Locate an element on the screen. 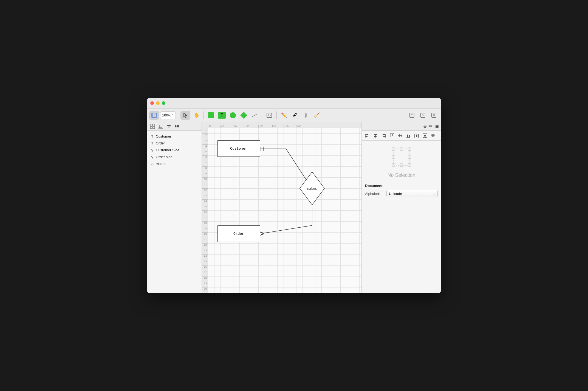 The image size is (588, 391). sidebar-item-order-side: ⚲ Order side is located at coordinates (174, 157).